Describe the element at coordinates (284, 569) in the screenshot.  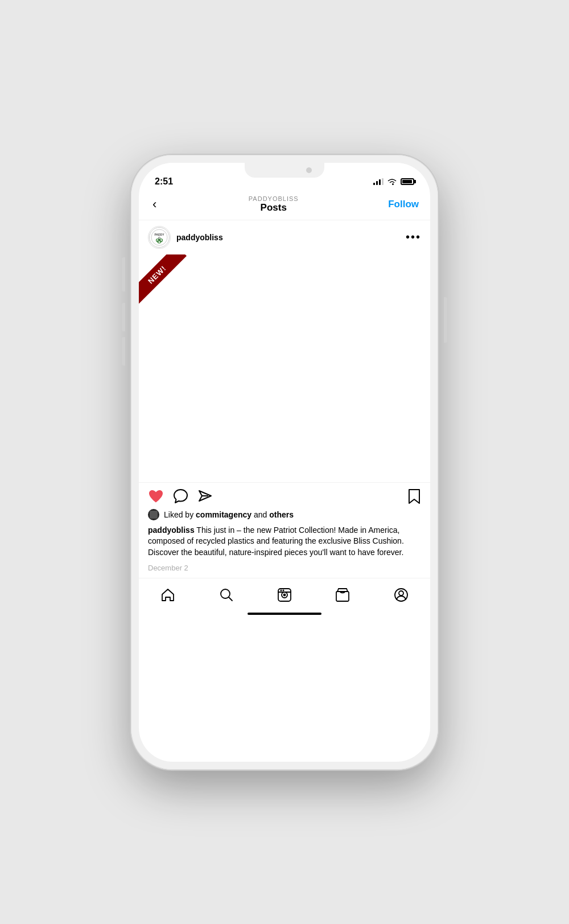
I see `post-timestamp: December 2` at that location.